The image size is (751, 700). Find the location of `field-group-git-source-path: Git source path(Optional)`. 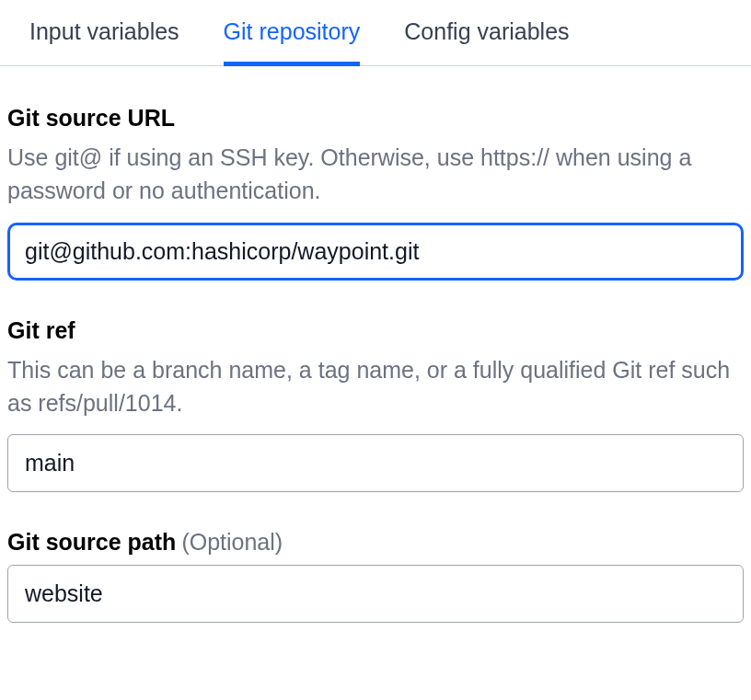

field-group-git-source-path: Git source path(Optional) is located at coordinates (376, 576).